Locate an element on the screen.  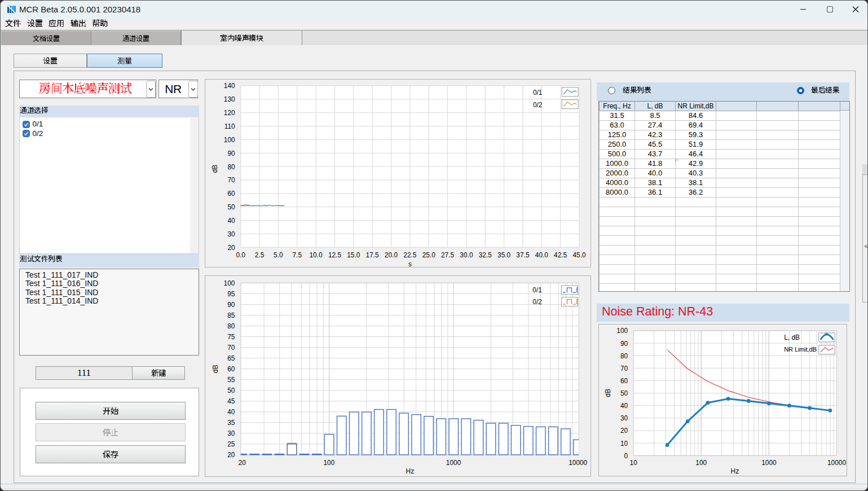
svg-text: 25 is located at coordinates (231, 444).